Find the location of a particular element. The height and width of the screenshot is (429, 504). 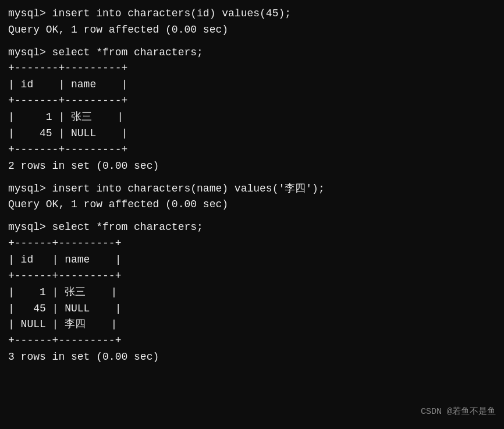

line-12: Query OK, 1 row affected (0.00 sec) is located at coordinates (252, 205).